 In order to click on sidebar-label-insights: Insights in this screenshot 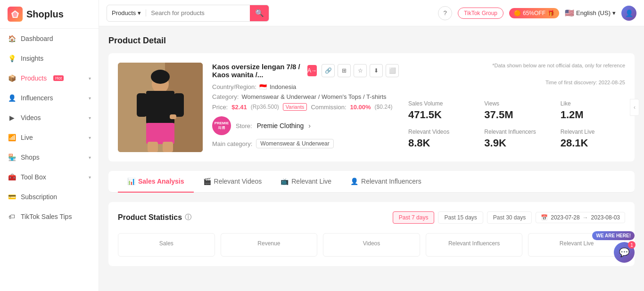, I will do `click(32, 58)`.